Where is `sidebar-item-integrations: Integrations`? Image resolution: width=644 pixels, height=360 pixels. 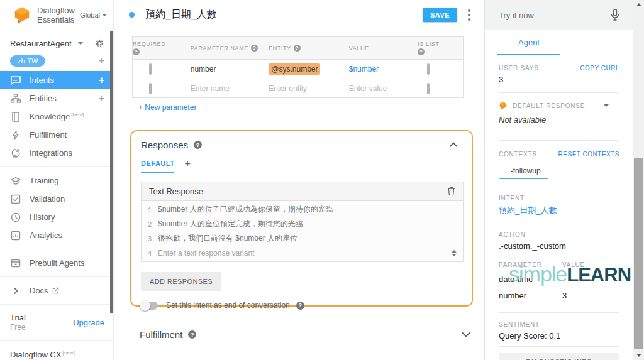 sidebar-item-integrations: Integrations is located at coordinates (57, 153).